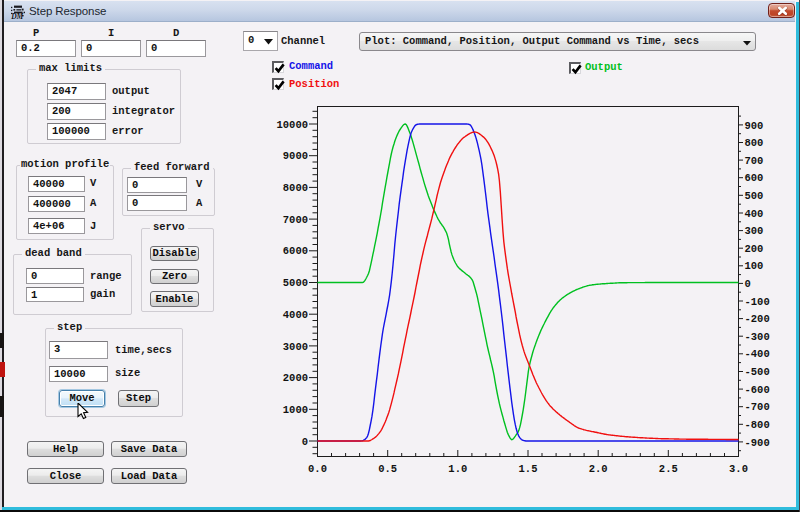  I want to click on svg-text: 3.0, so click(738, 469).